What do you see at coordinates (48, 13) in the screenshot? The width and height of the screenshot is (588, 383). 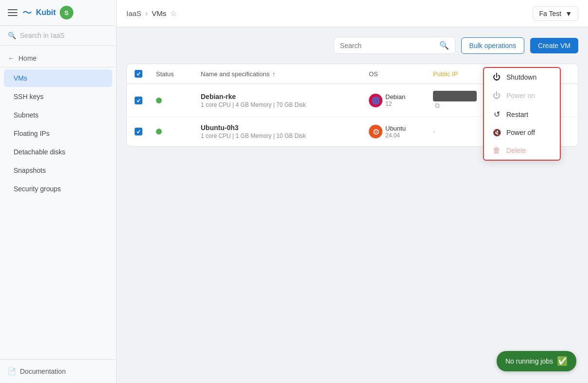 I see `logo-area: 〜 Kubit S` at bounding box center [48, 13].